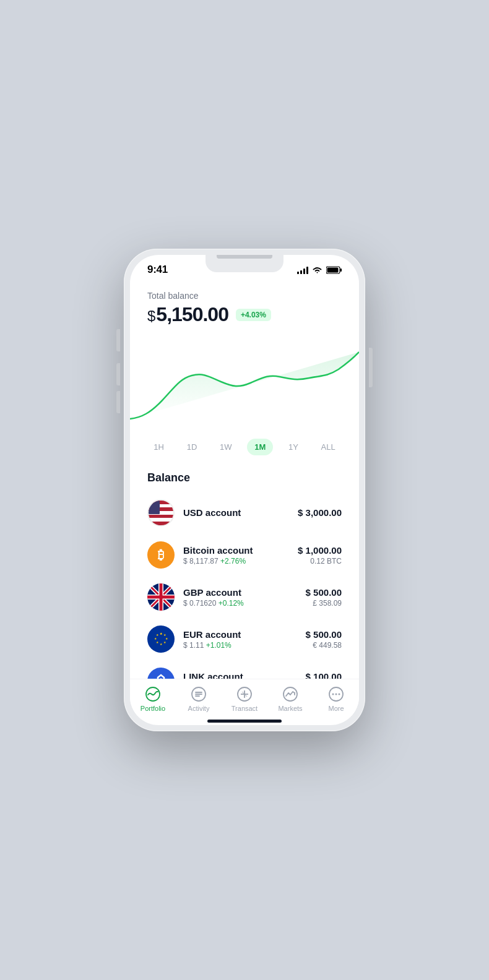 Image resolution: width=489 pixels, height=980 pixels. What do you see at coordinates (161, 673) in the screenshot?
I see `link-icon` at bounding box center [161, 673].